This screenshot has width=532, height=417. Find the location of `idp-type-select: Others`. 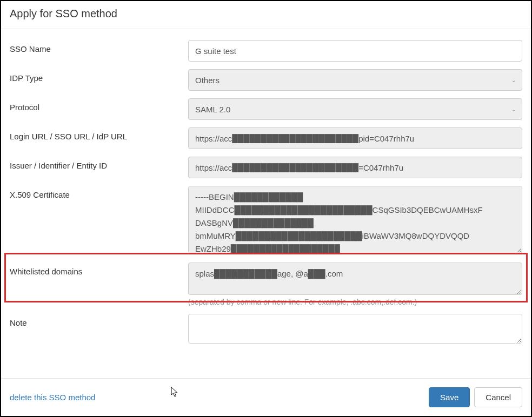

idp-type-select: Others is located at coordinates (355, 80).